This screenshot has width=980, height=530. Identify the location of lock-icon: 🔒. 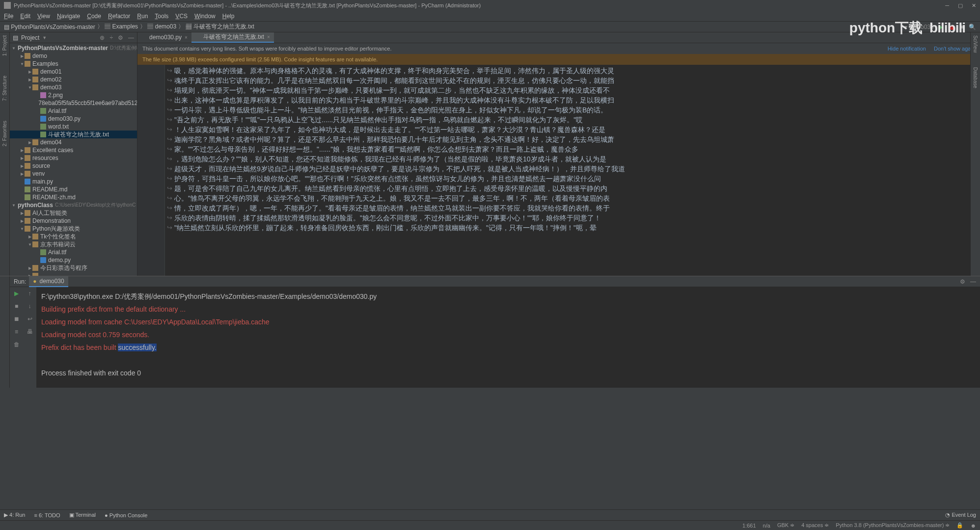
(960, 525).